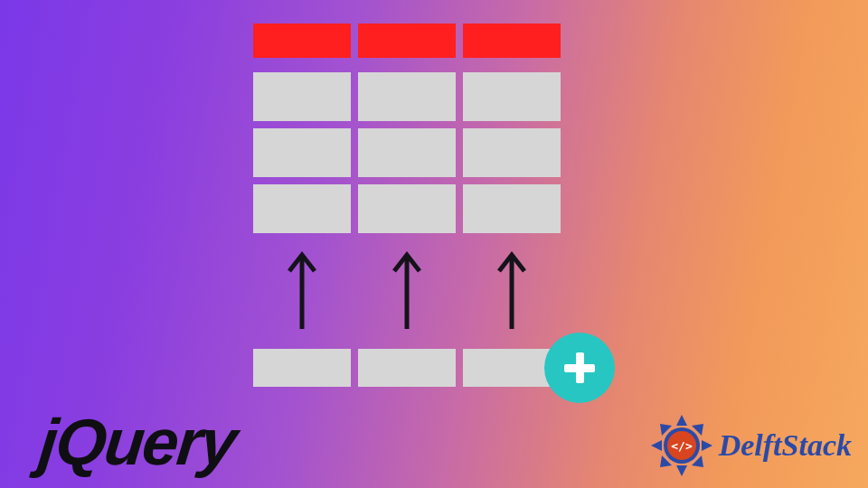  What do you see at coordinates (407, 289) in the screenshot?
I see `insert-arrows` at bounding box center [407, 289].